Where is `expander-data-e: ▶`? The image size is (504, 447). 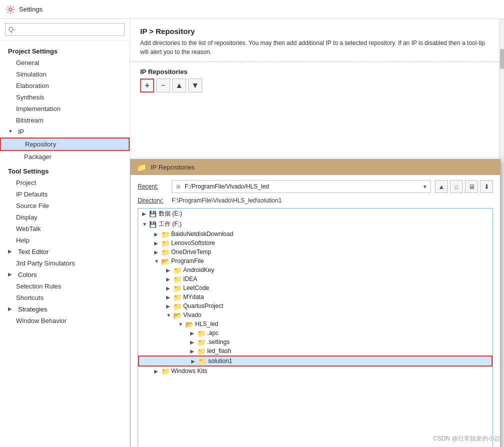
expander-data-e: ▶ is located at coordinates (146, 214).